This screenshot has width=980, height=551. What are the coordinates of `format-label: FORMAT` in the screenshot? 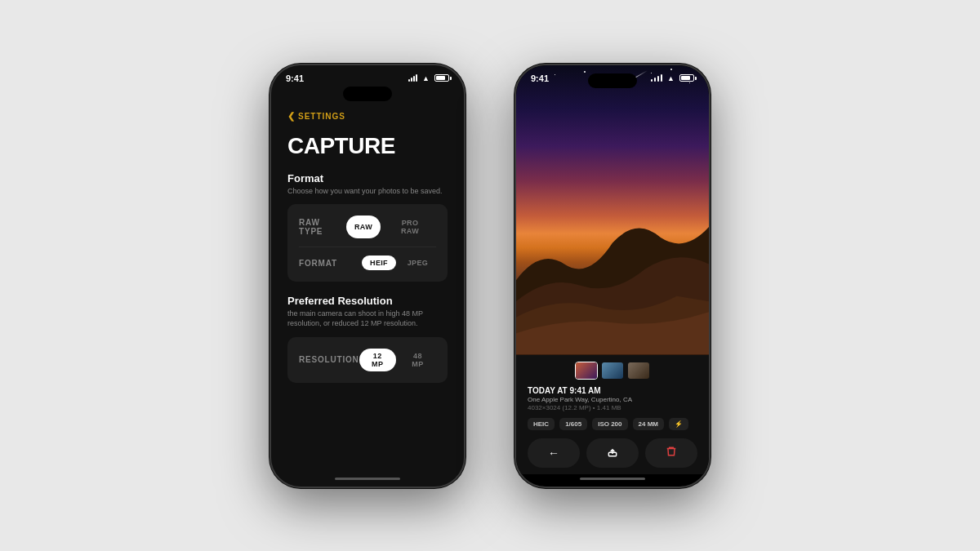 It's located at (318, 263).